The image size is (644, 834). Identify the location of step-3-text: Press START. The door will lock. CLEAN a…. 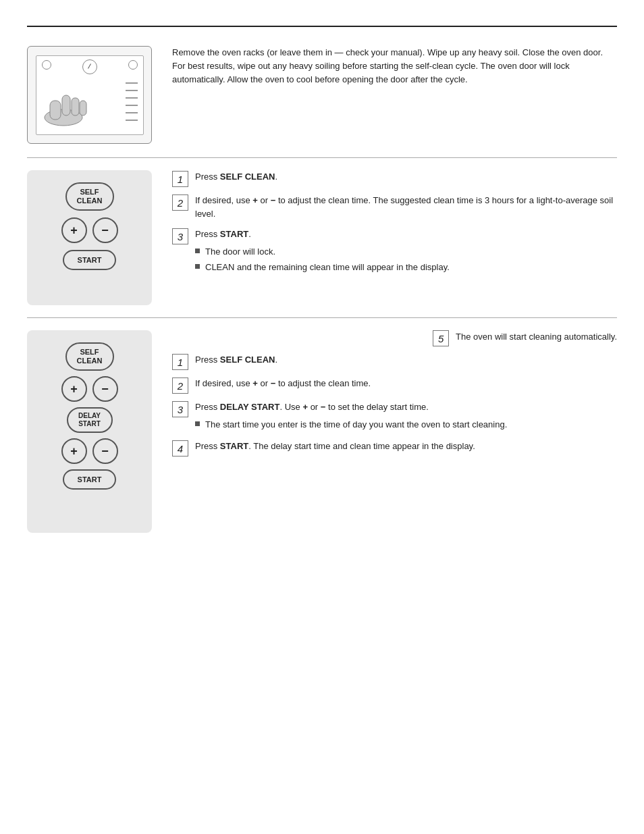
(406, 251).